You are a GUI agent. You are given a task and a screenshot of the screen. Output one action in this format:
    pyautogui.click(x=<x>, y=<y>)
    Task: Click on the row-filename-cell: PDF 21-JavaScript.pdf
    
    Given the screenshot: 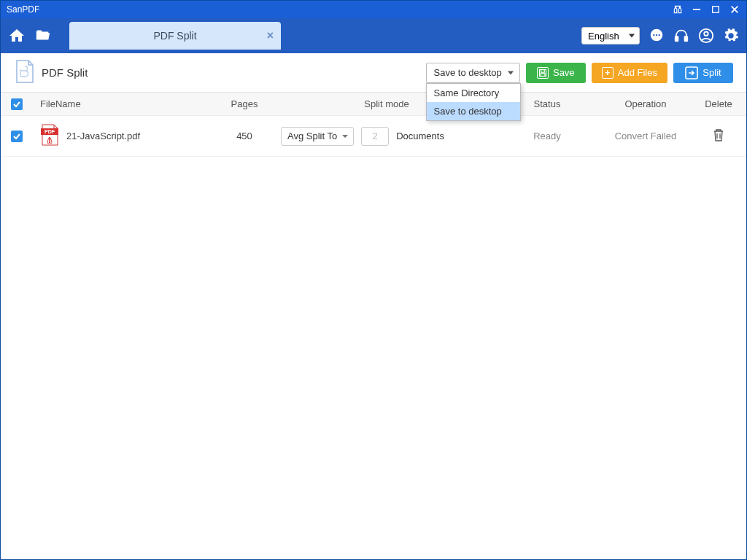 What is the action you would take?
    pyautogui.click(x=124, y=136)
    